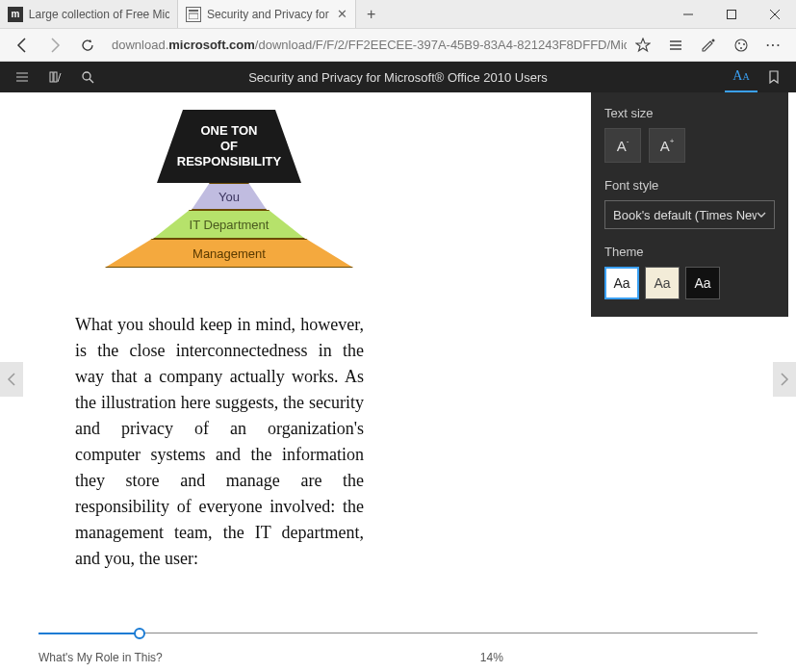 The height and width of the screenshot is (672, 796). What do you see at coordinates (732, 13) in the screenshot?
I see `maximize-button` at bounding box center [732, 13].